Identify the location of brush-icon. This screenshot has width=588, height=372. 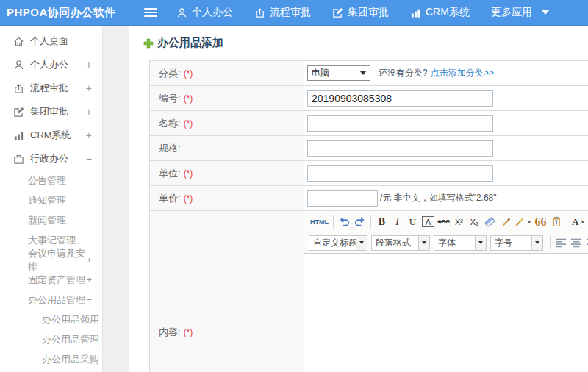
(506, 222).